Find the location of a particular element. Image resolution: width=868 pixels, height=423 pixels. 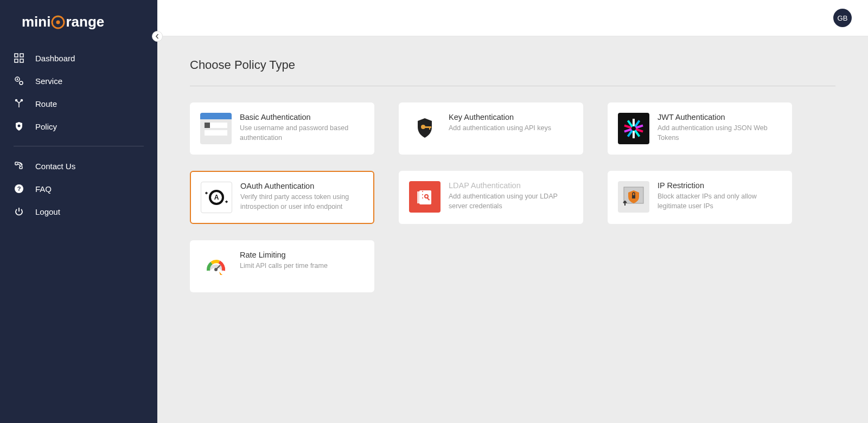

sidebar-item-policy: Policy is located at coordinates (79, 126).